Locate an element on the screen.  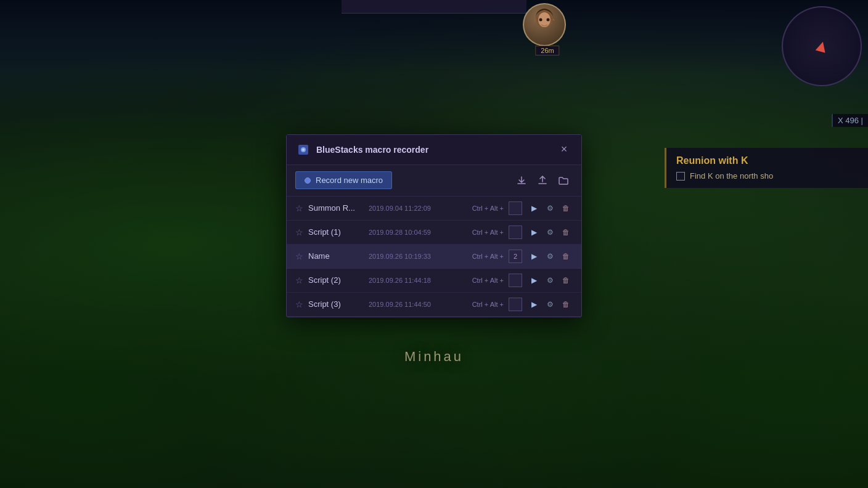
macro-row: ☆ Script (2) 2019.09.26 11:44:18 Ctrl + … is located at coordinates (434, 281).